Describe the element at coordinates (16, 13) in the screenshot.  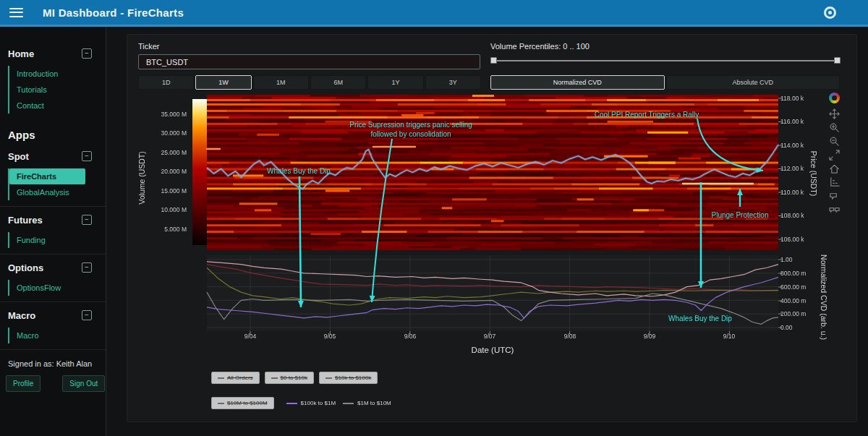
I see `menu-icon` at that location.